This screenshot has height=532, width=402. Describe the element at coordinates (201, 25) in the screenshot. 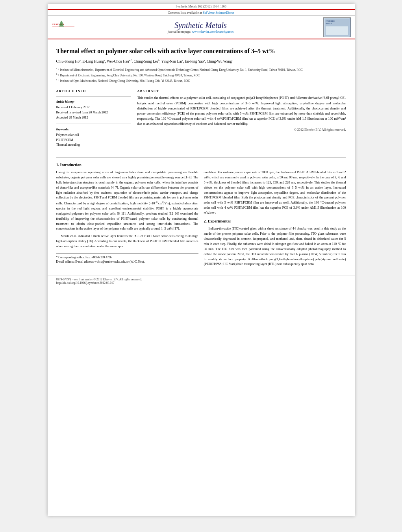

I see `journal-name: Synthetic Metals` at that location.